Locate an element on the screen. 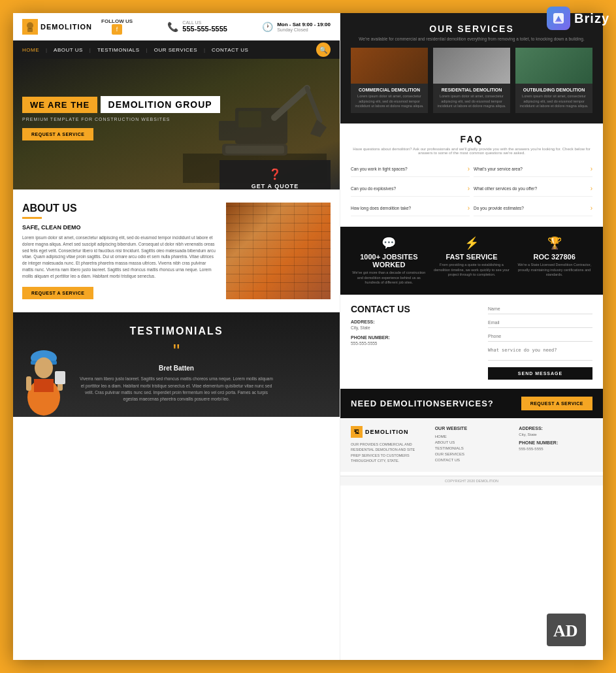  stat-roc-text: We're a State Licensed Demolition Contra… is located at coordinates (554, 271).